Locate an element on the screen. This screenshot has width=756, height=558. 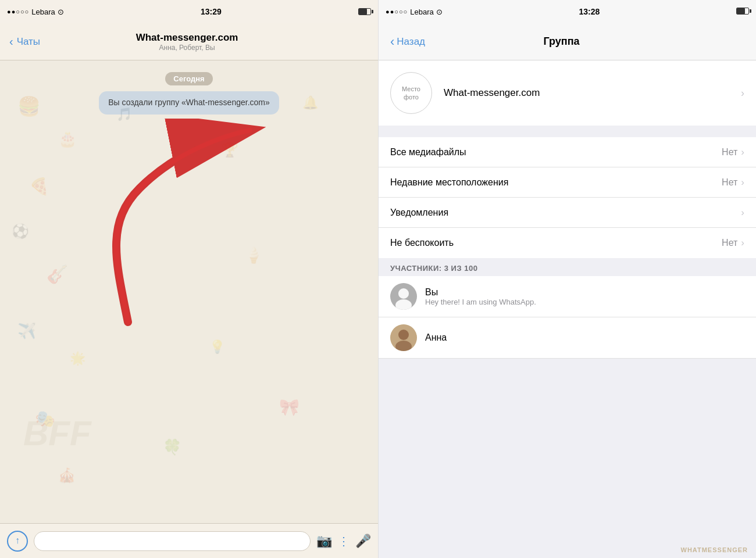
deco-10: 🏆 is located at coordinates (230, 150).